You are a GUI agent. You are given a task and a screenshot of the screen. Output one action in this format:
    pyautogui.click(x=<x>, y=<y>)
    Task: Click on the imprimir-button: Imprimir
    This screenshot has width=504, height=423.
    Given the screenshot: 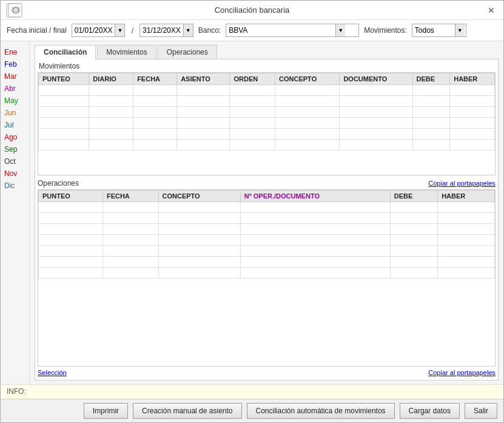 What is the action you would take?
    pyautogui.click(x=106, y=411)
    